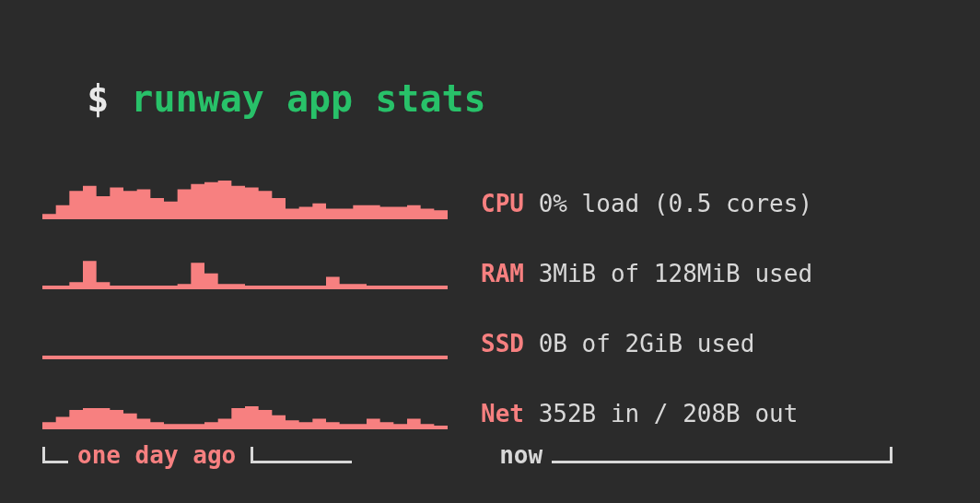  What do you see at coordinates (308, 99) in the screenshot?
I see `command-text: runway app stats` at bounding box center [308, 99].